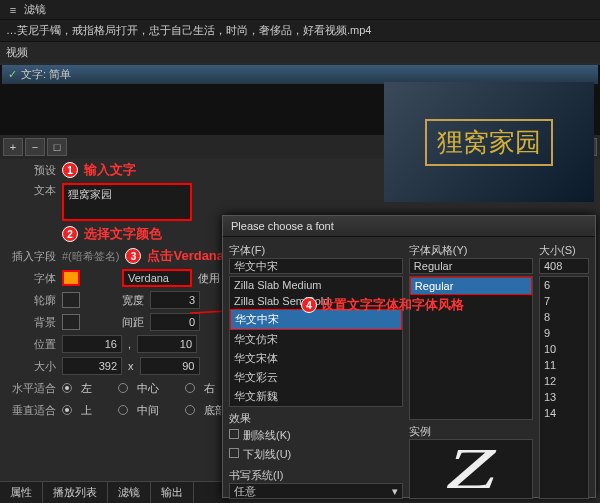 Image resolution: width=600 pixels, height=503 pixels. I want to click on anno-4: 设置文字字体和字体风格, so click(392, 305).